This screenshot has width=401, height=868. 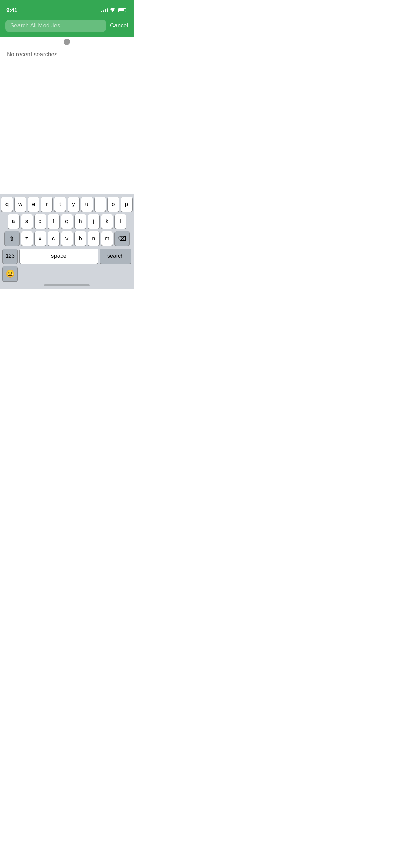 I want to click on space-key: space, so click(x=59, y=256).